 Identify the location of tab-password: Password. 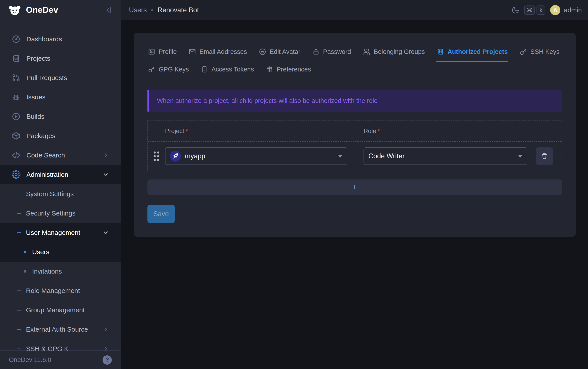
(332, 53).